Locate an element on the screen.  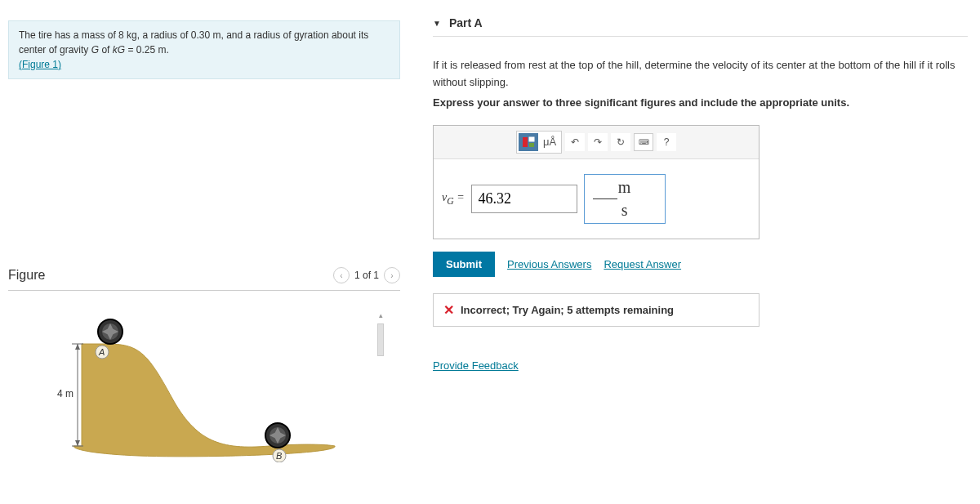
action-row: Submit Previous Answers Request Answer is located at coordinates (701, 265).